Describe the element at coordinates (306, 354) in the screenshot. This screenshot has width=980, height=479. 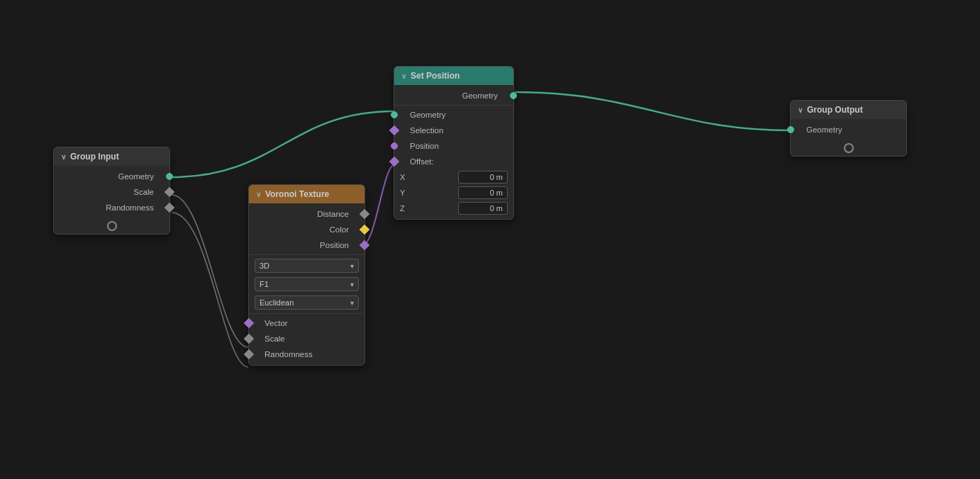
I see `voronoi-randomness-row: Randomness` at that location.